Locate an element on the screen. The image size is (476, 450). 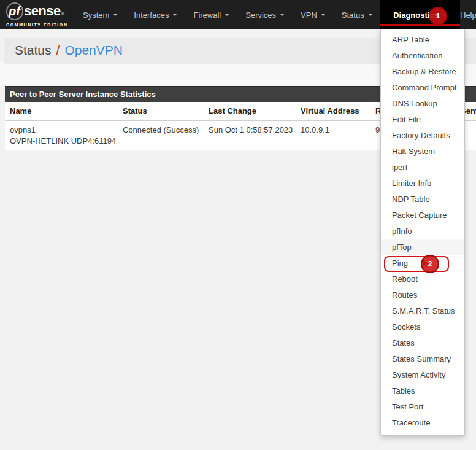
nav-services: Services is located at coordinates (265, 15).